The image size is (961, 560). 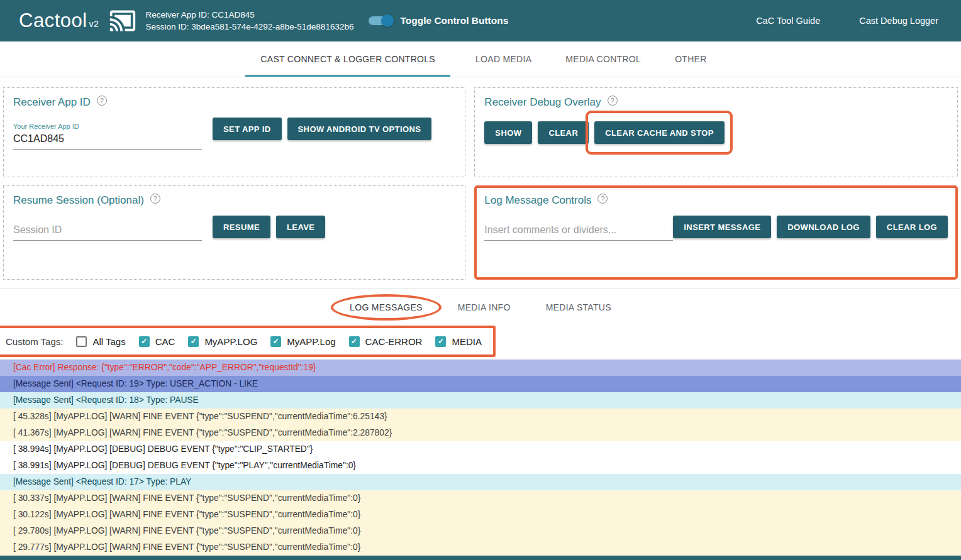 What do you see at coordinates (108, 126) in the screenshot?
I see `receiver-app-id-field-label: Your Receiver App ID` at bounding box center [108, 126].